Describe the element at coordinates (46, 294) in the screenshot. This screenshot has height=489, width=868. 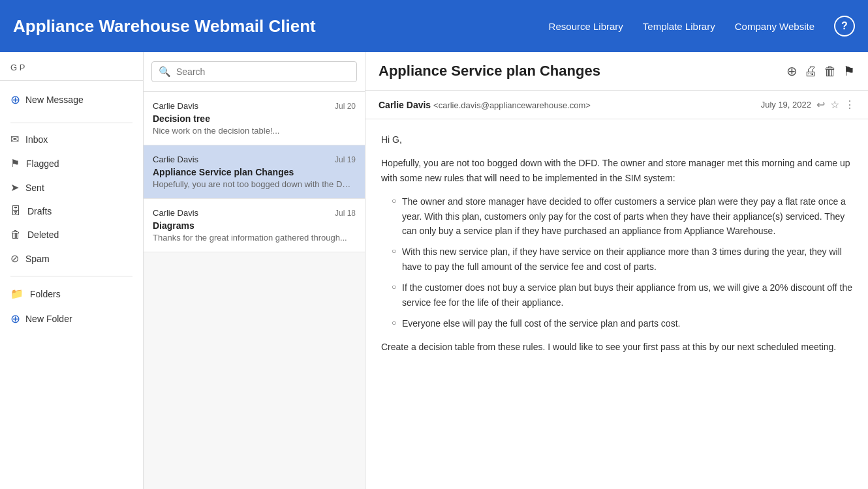
I see `sidebar-folders-label: Folders` at that location.